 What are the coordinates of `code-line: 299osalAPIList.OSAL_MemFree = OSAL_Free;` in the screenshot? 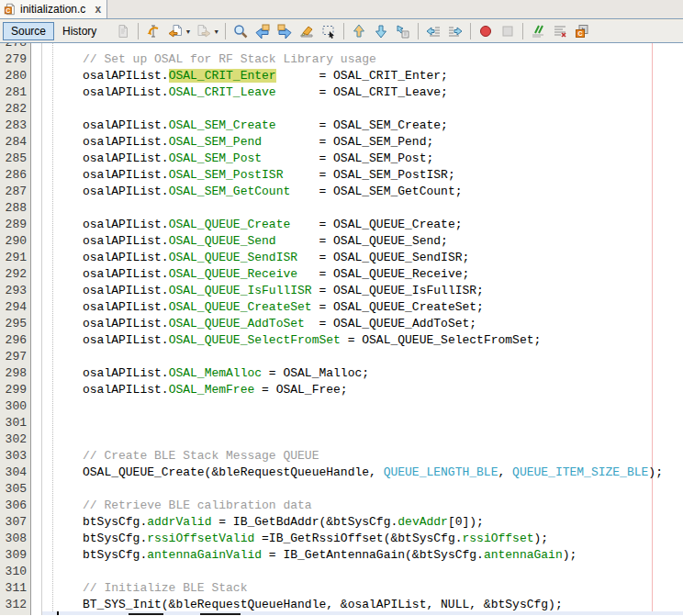 It's located at (342, 390).